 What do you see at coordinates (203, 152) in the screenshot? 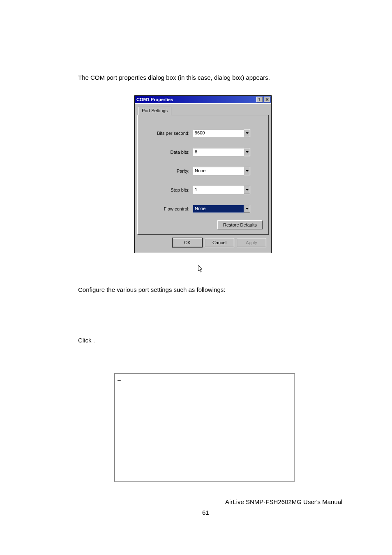
I see `row-data-bits: Data bits: 8` at bounding box center [203, 152].